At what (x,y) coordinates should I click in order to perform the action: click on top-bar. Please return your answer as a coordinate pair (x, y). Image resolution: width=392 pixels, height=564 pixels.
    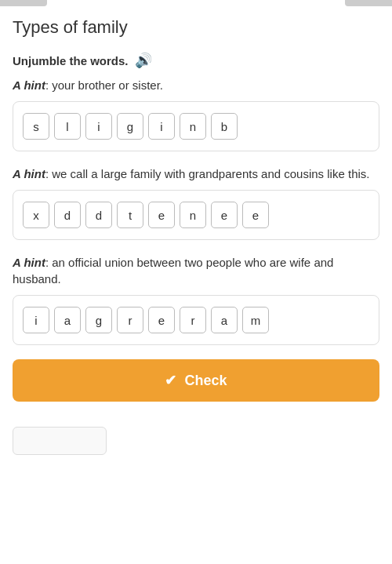
    Looking at the image, I should click on (196, 3).